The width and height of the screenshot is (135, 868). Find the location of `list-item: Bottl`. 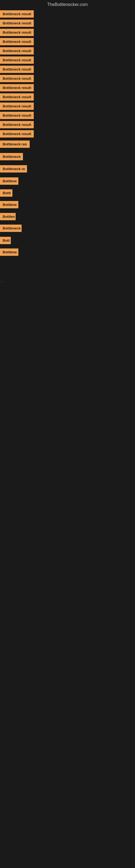

list-item: Bottl is located at coordinates (68, 193).